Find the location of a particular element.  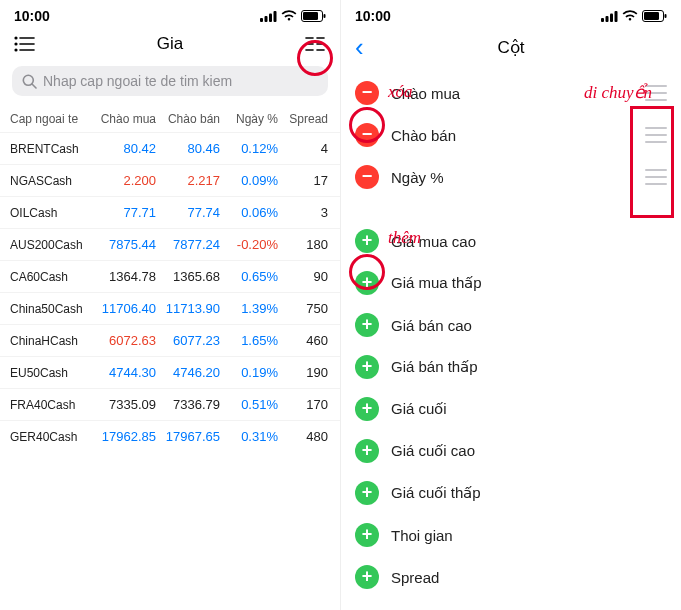

search-icon is located at coordinates (30, 82).